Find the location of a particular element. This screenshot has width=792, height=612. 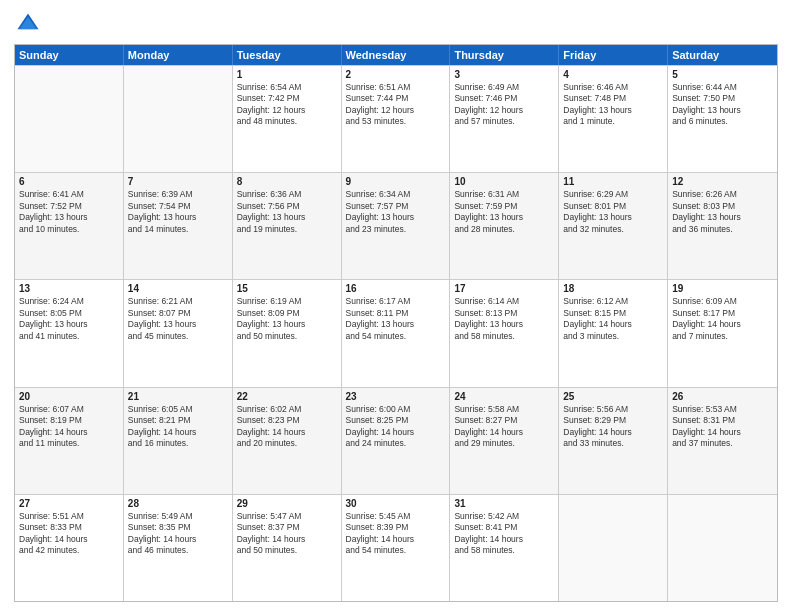

day-number: 12 is located at coordinates (722, 182).